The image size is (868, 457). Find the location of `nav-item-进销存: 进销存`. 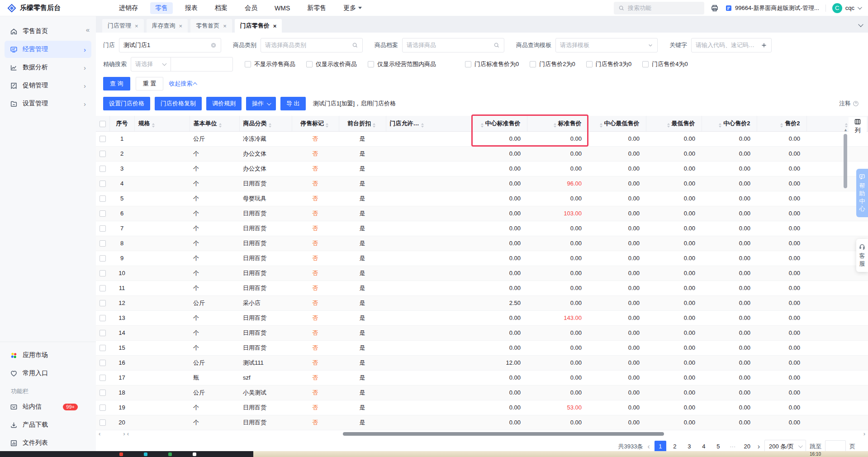

nav-item-进销存: 进销存 is located at coordinates (128, 8).